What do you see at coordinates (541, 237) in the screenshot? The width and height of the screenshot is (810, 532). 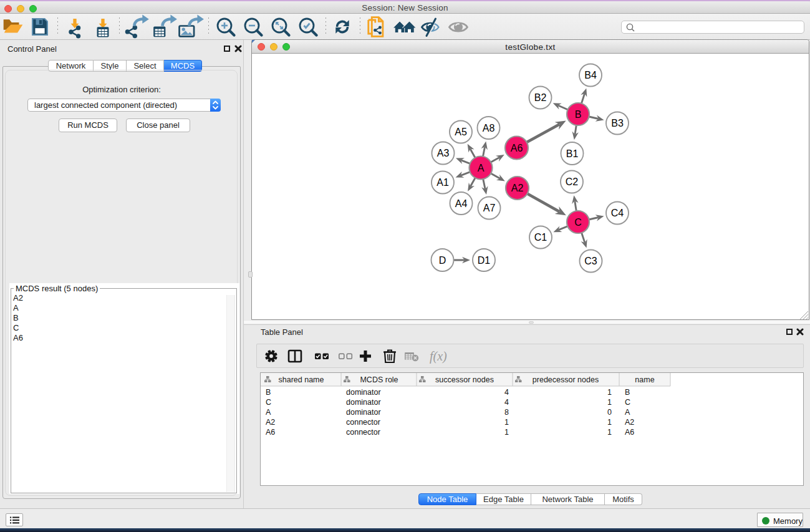 I see `svg-text: C1` at bounding box center [541, 237].